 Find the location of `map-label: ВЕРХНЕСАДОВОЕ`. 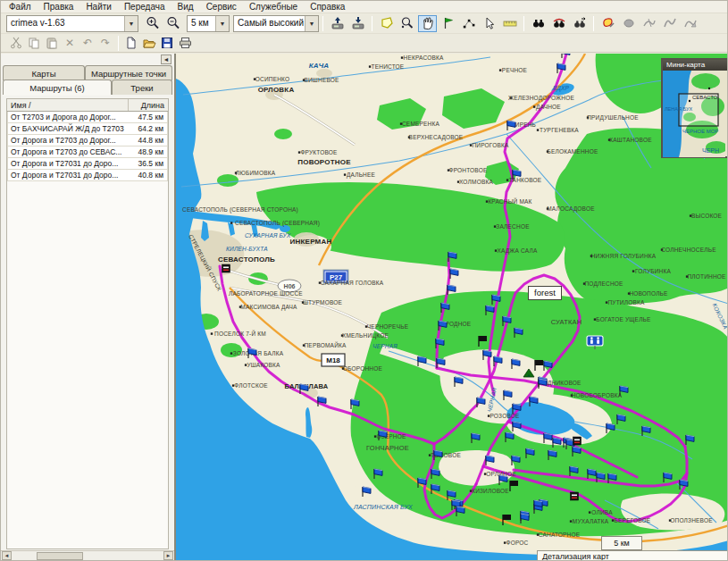

map-label: ВЕРХНЕСАДОВОЕ is located at coordinates (436, 138).